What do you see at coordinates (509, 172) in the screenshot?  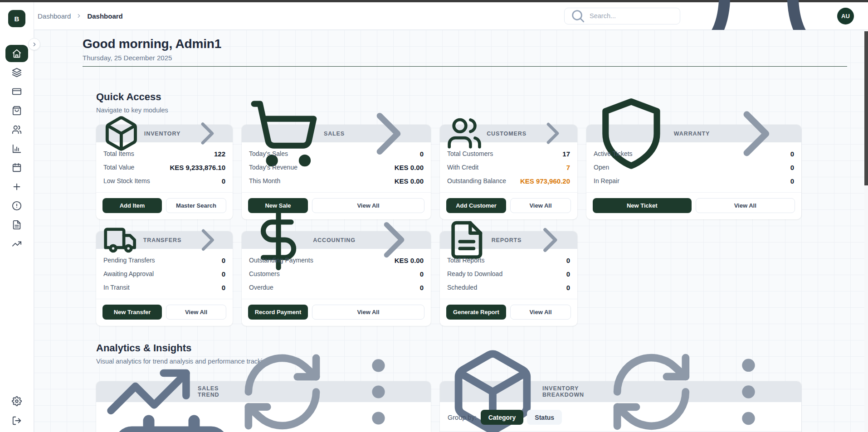 I see `quick-access-card-customers: CUSTOMERS Total Customers17With Credit7O…` at bounding box center [509, 172].